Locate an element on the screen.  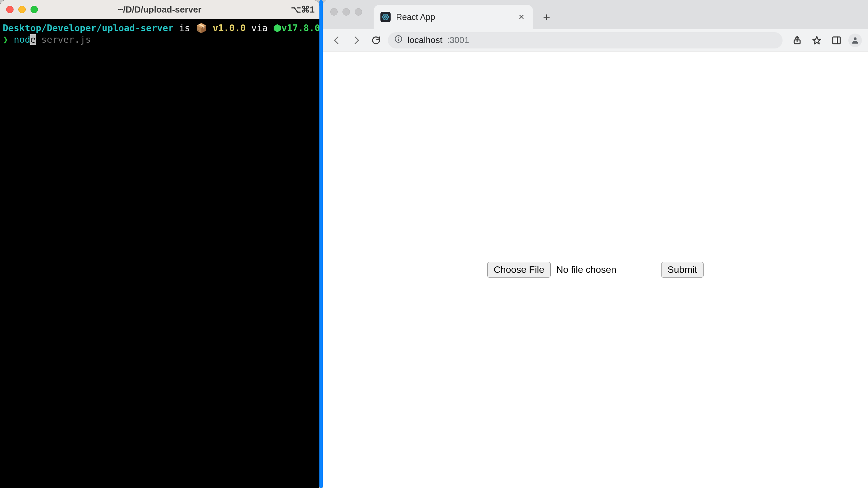
terminal-body: Desktop/Developer/upload-server is 📦 v1.… is located at coordinates (160, 34).